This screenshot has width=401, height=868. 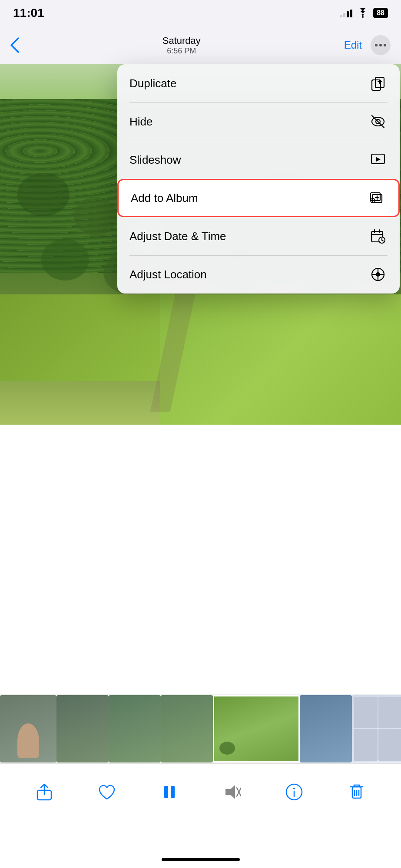 What do you see at coordinates (381, 45) in the screenshot?
I see `more-button` at bounding box center [381, 45].